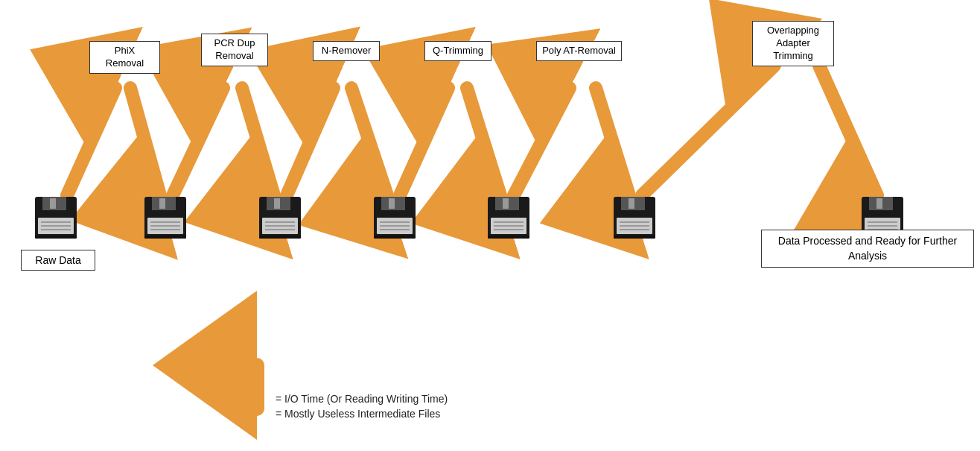  I want to click on raw-data-box: Raw Data, so click(58, 260).